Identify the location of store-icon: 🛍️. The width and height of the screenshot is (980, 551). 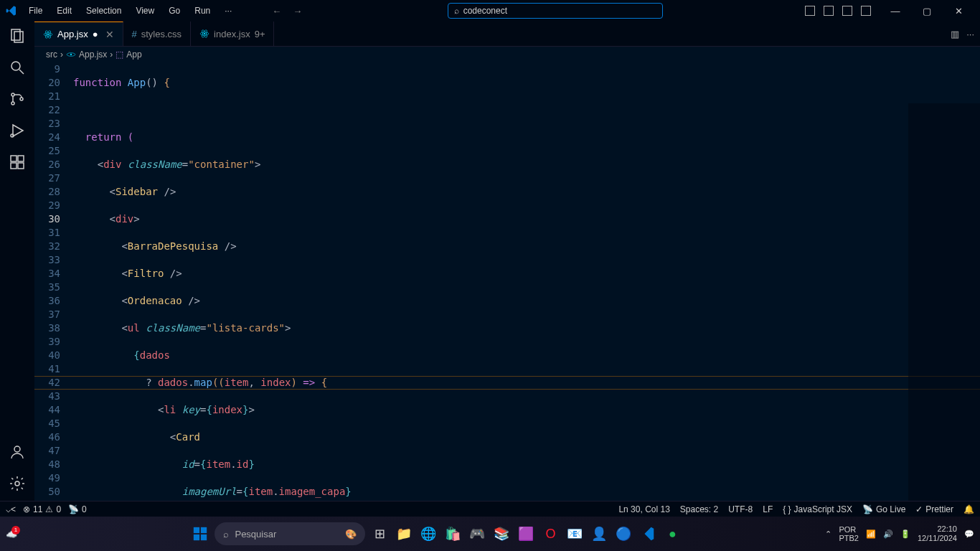
(453, 534).